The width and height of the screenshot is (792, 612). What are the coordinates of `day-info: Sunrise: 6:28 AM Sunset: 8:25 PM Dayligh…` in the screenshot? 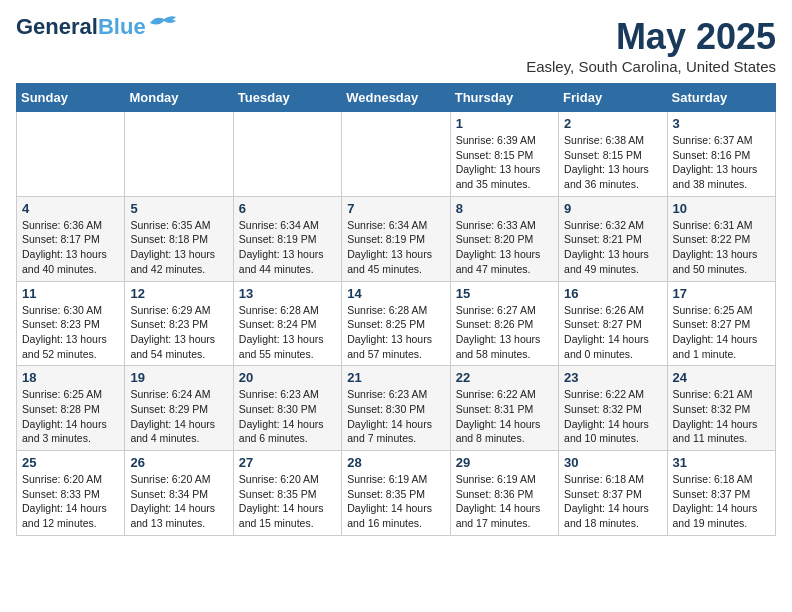 It's located at (396, 332).